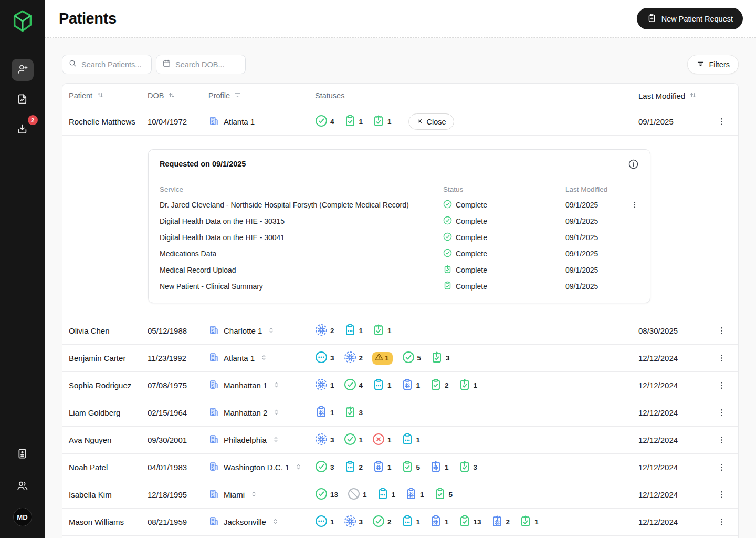 Image resolution: width=756 pixels, height=538 pixels. I want to click on filters-button: Filters, so click(713, 64).